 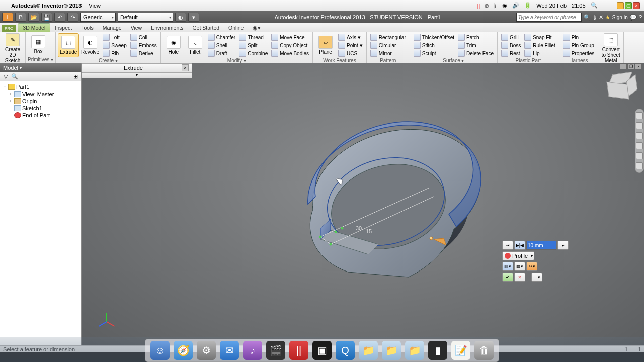 What do you see at coordinates (587, 17) in the screenshot?
I see `search-icon: 🔍` at bounding box center [587, 17].